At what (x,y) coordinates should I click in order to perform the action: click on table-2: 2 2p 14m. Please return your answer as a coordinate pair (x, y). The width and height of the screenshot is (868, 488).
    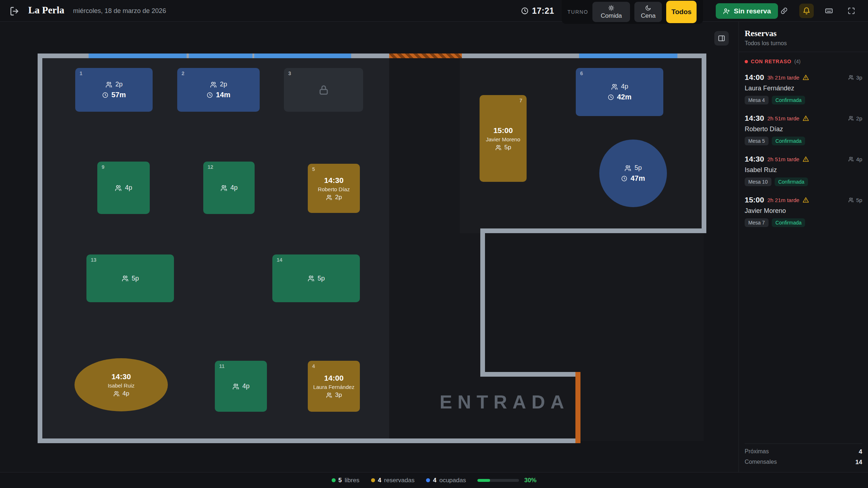
    Looking at the image, I should click on (218, 90).